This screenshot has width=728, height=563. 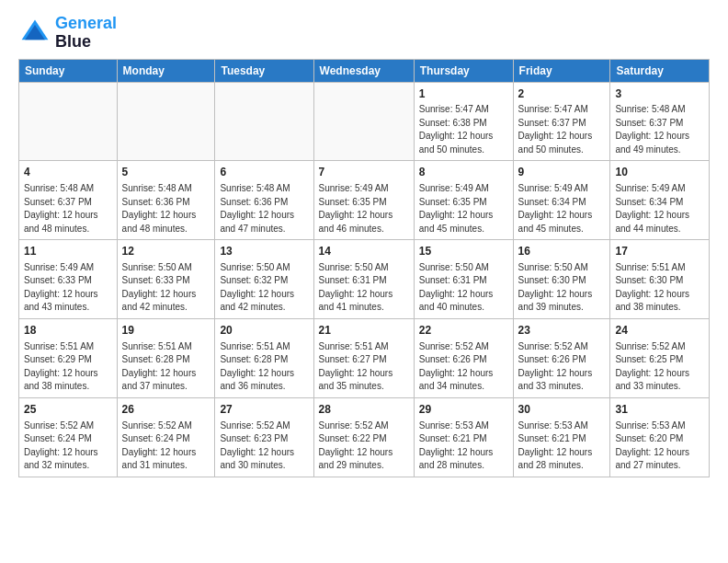 I want to click on day-number: 1, so click(x=463, y=94).